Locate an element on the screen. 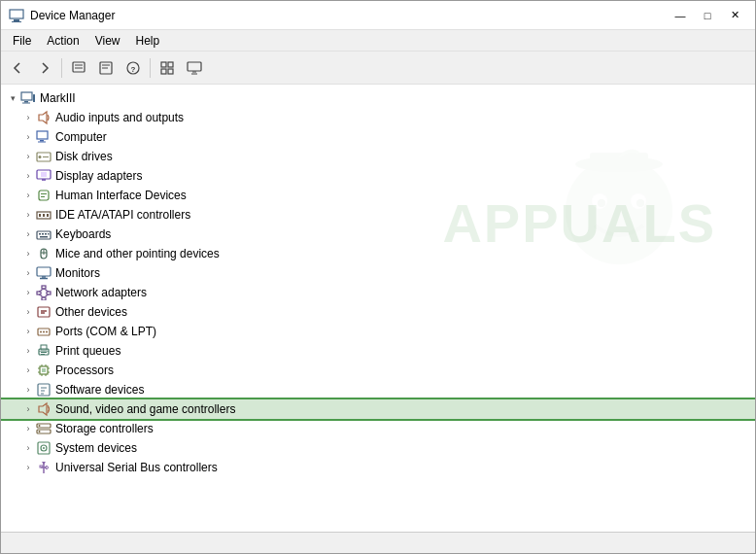 The width and height of the screenshot is (756, 554). tree-item-monitors: › Monitors is located at coordinates (378, 273).